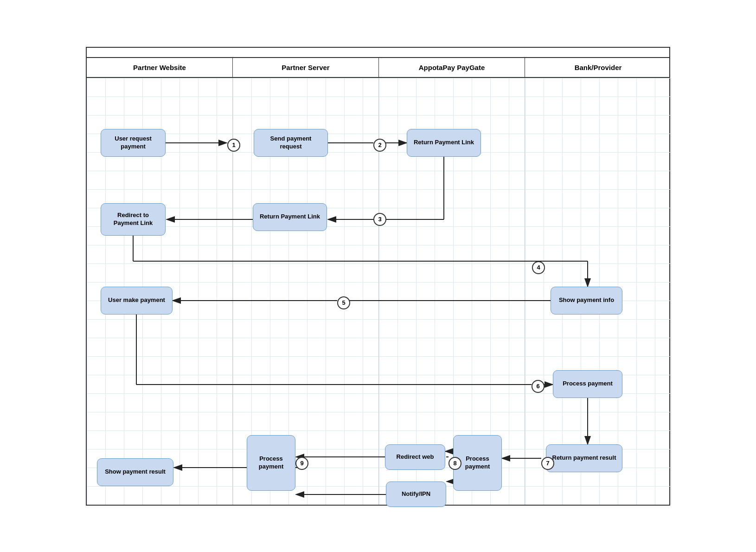  I want to click on diagram-title, so click(378, 53).